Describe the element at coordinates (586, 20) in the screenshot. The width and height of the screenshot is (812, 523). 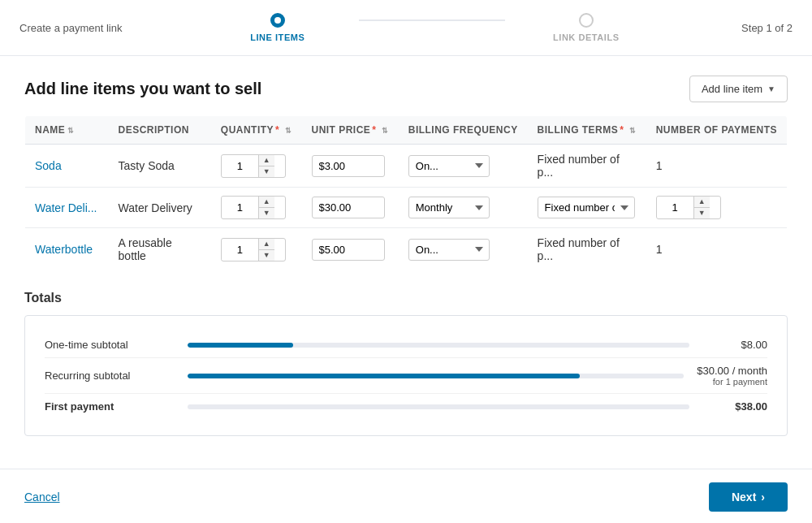
I see `step-circle-link-details` at that location.